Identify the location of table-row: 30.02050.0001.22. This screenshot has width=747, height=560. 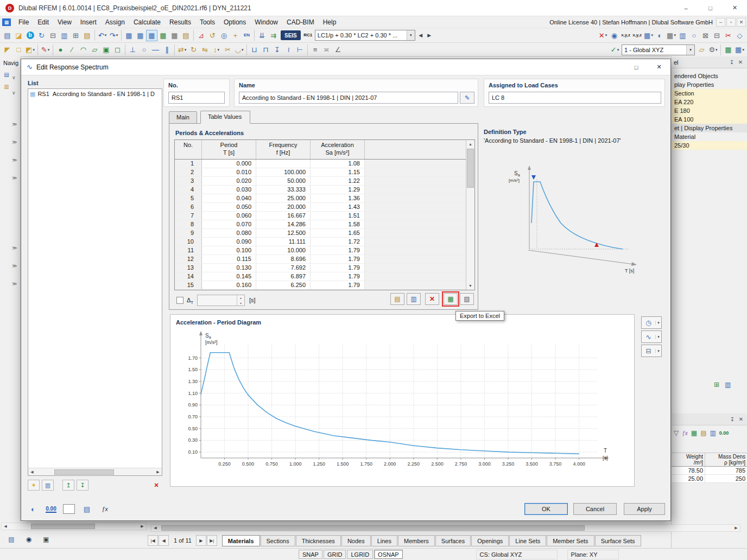
(325, 181).